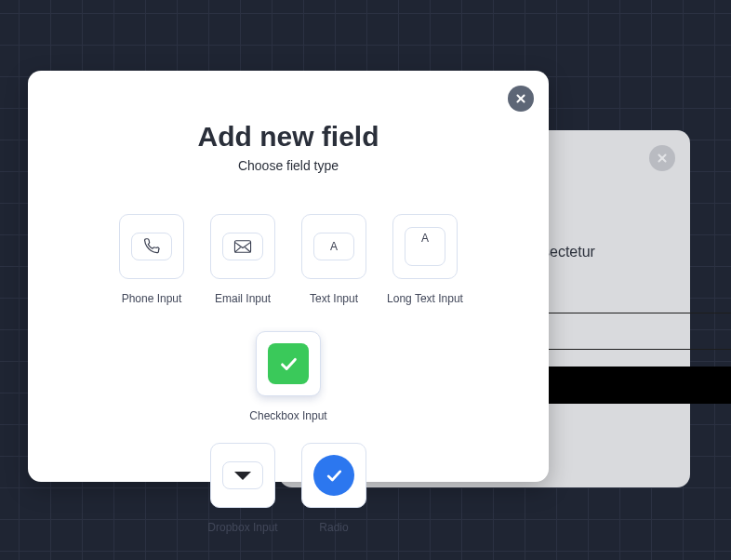 The height and width of the screenshot is (560, 731). What do you see at coordinates (243, 299) in the screenshot?
I see `field-type-label: Email Input` at bounding box center [243, 299].